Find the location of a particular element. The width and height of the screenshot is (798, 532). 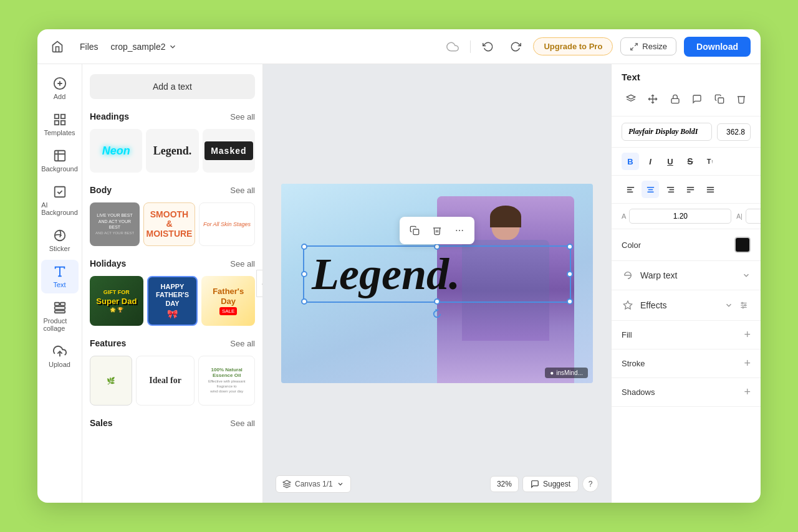

add-text-button: Add a text is located at coordinates (172, 87).